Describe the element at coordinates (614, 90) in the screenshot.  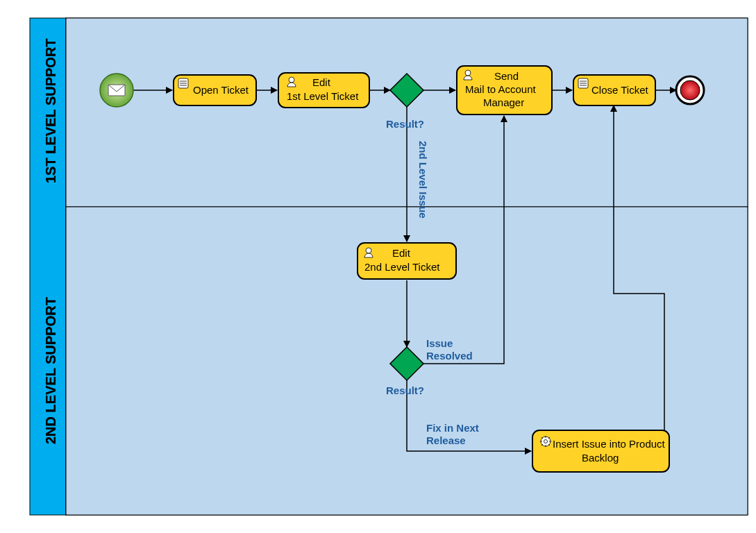
I see `task-close-ticket: Close Ticket` at that location.